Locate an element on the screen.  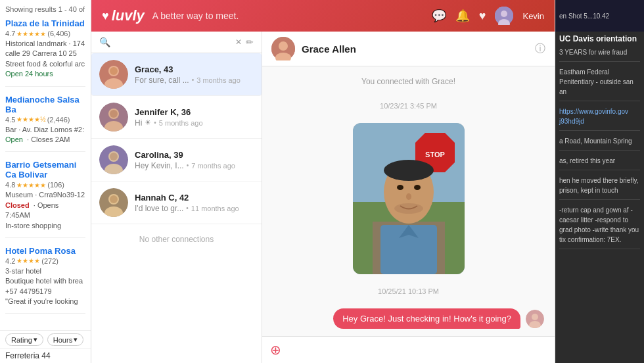
contact-item-jennifer: Jennifer K, 36 Hi ☀ • 5 months ago is located at coordinates (176, 117).